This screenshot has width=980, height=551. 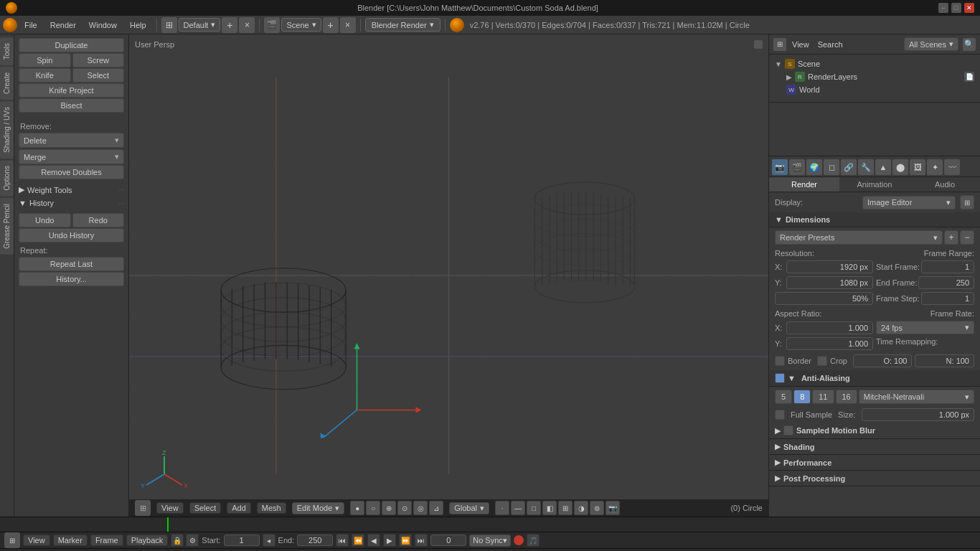 What do you see at coordinates (107, 540) in the screenshot?
I see `timeline-frame-btn: Frame` at bounding box center [107, 540].